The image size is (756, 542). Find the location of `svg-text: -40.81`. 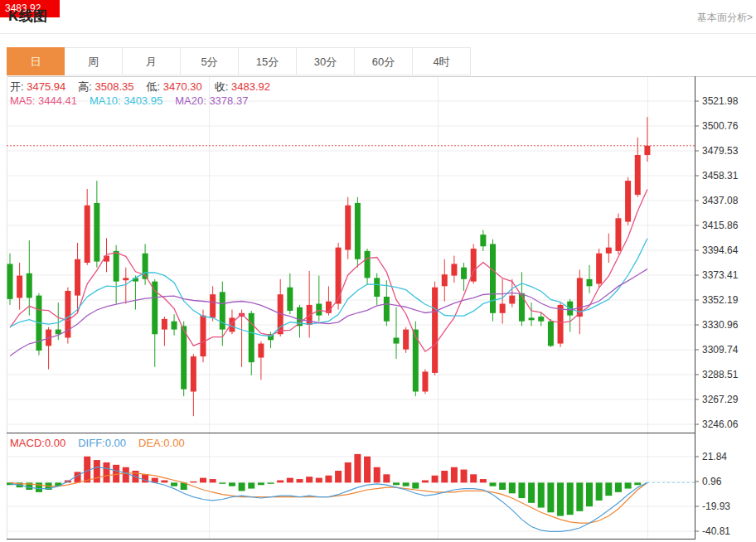

svg-text: -40.81 is located at coordinates (716, 531).